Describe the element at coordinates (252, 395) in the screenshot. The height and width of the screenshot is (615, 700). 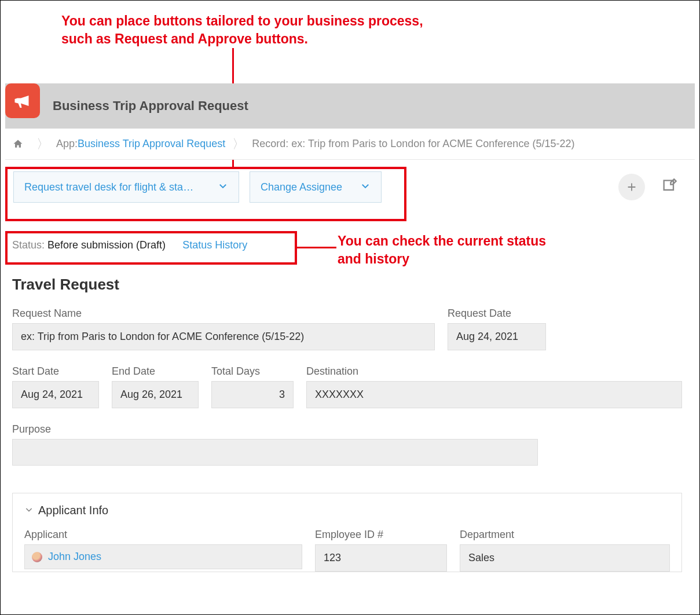
I see `total-days-value: 3` at that location.